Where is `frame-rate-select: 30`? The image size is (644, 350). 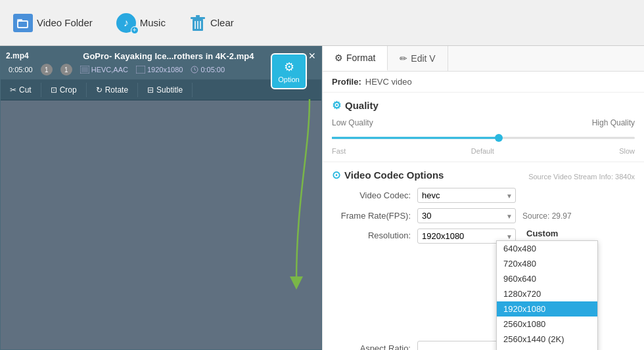
frame-rate-select: 30 is located at coordinates (467, 215).